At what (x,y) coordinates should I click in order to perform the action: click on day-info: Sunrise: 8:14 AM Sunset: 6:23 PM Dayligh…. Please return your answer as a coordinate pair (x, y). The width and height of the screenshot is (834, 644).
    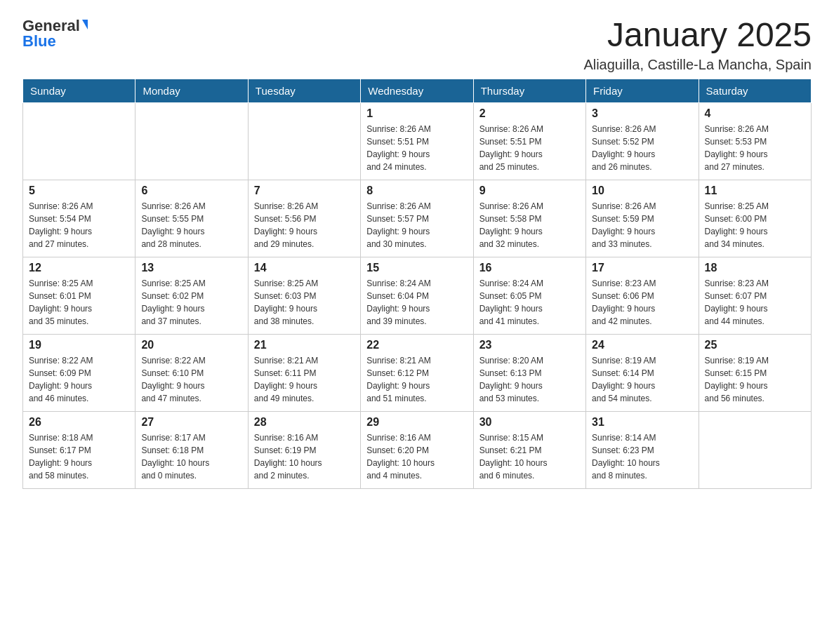
    Looking at the image, I should click on (642, 457).